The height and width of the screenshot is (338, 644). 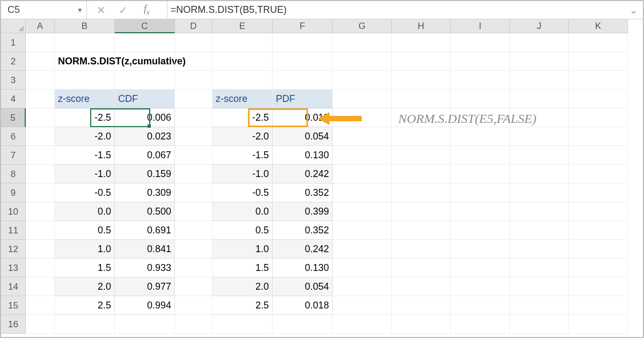 What do you see at coordinates (85, 231) in the screenshot?
I see `table-cell: 0.5` at bounding box center [85, 231].